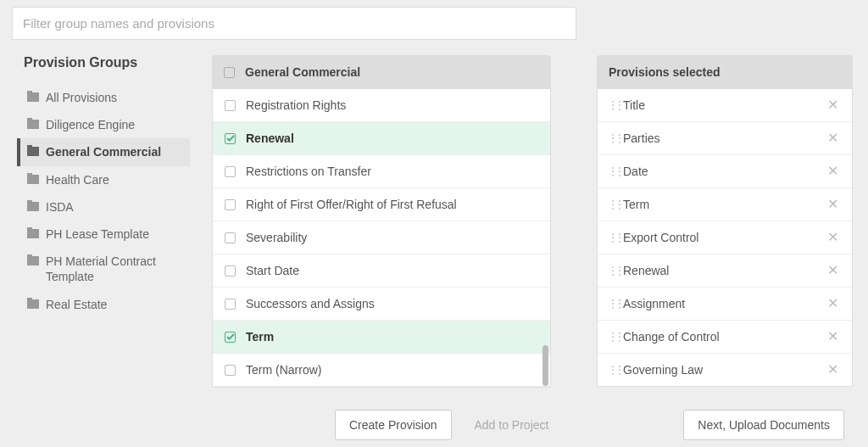 This screenshot has width=868, height=447. What do you see at coordinates (103, 152) in the screenshot?
I see `sidebar-item-general-commercial: General Commercial` at bounding box center [103, 152].